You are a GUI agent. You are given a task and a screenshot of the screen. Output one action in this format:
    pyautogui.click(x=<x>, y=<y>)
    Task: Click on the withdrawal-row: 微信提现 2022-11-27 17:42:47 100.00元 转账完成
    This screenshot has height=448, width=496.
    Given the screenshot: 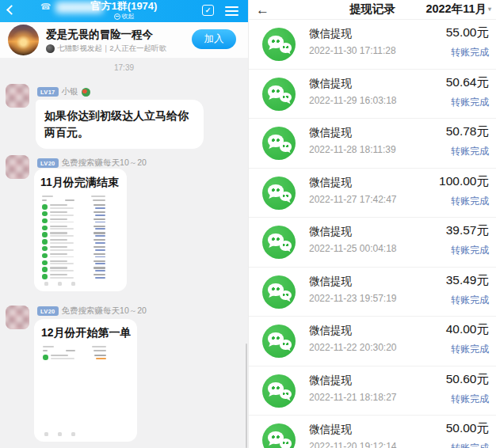 What is the action you would take?
    pyautogui.click(x=372, y=193)
    